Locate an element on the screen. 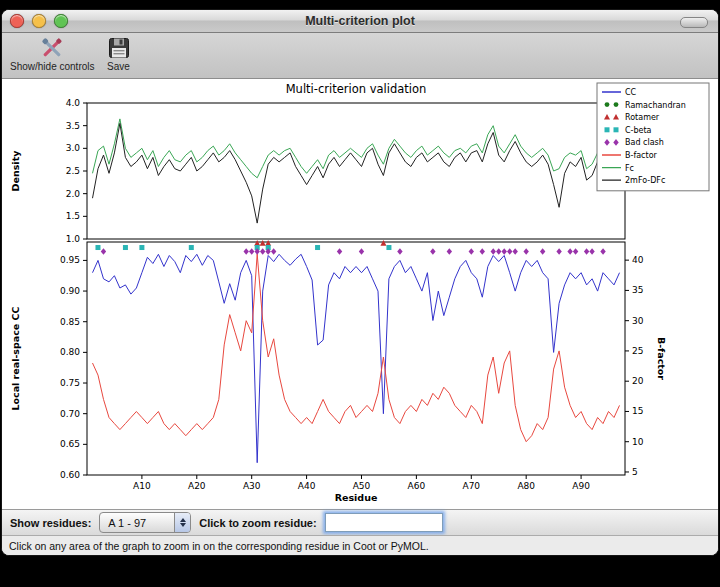 The height and width of the screenshot is (587, 720). svg-text: Local real-space CC is located at coordinates (16, 358).